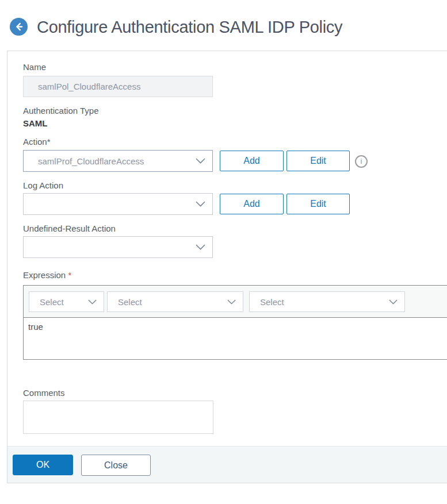 This screenshot has height=504, width=447. What do you see at coordinates (235, 338) in the screenshot?
I see `expression-textarea: true` at bounding box center [235, 338].